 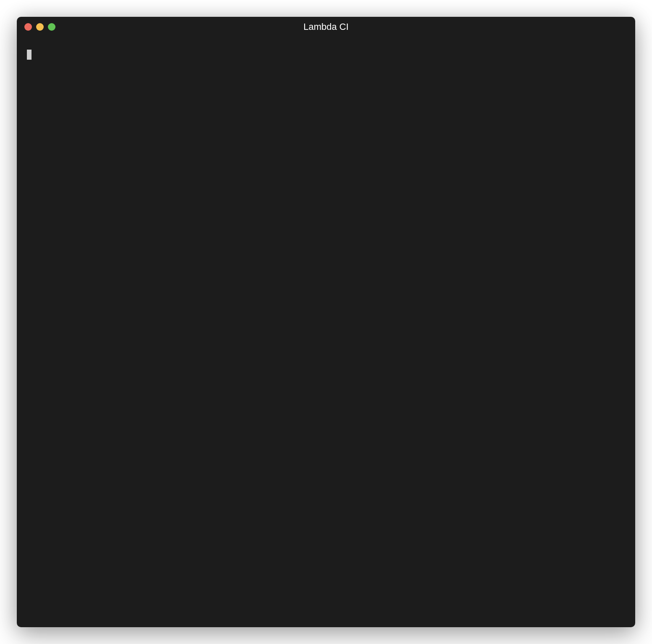 I want to click on window-title: Lambda CI, so click(x=326, y=27).